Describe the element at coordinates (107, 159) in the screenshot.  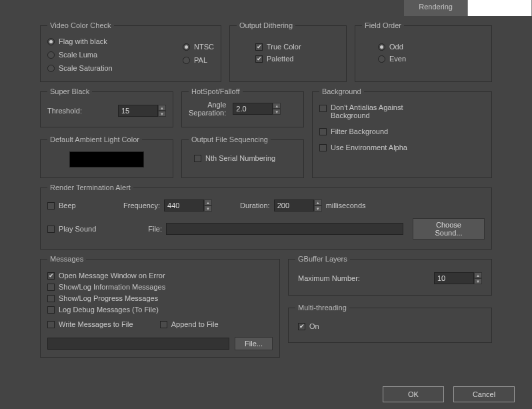
I see `ambient-color-swatch` at that location.